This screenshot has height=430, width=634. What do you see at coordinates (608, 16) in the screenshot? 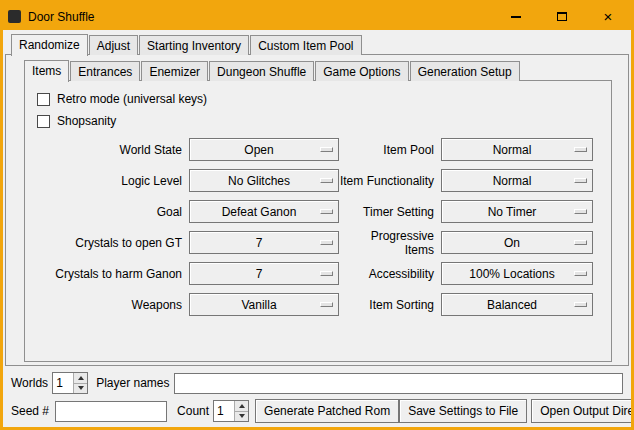
I see `close-icon: ×` at bounding box center [608, 16].